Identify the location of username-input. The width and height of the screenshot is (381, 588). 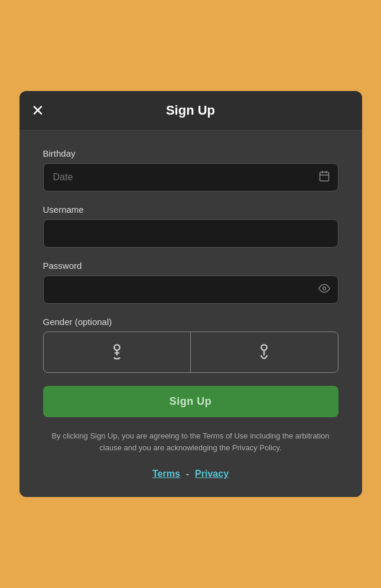
(191, 233).